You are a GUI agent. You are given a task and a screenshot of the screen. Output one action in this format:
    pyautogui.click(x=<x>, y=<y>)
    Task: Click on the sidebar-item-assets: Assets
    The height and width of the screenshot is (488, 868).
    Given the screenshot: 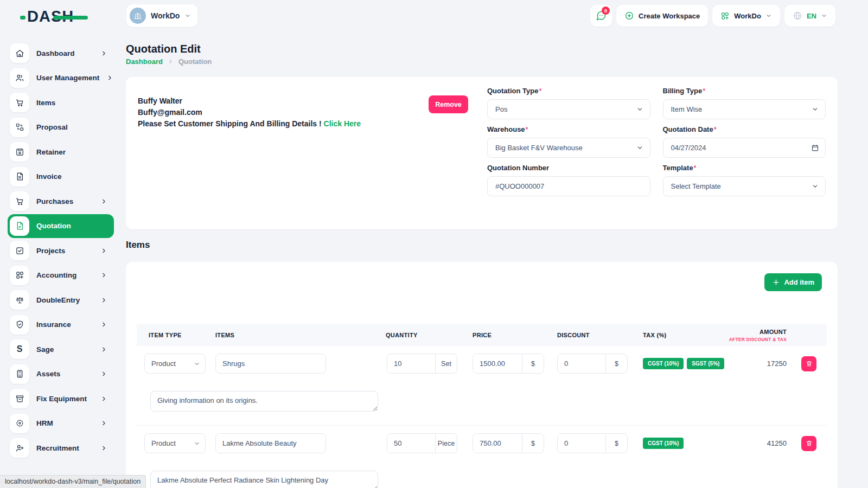 What is the action you would take?
    pyautogui.click(x=61, y=374)
    